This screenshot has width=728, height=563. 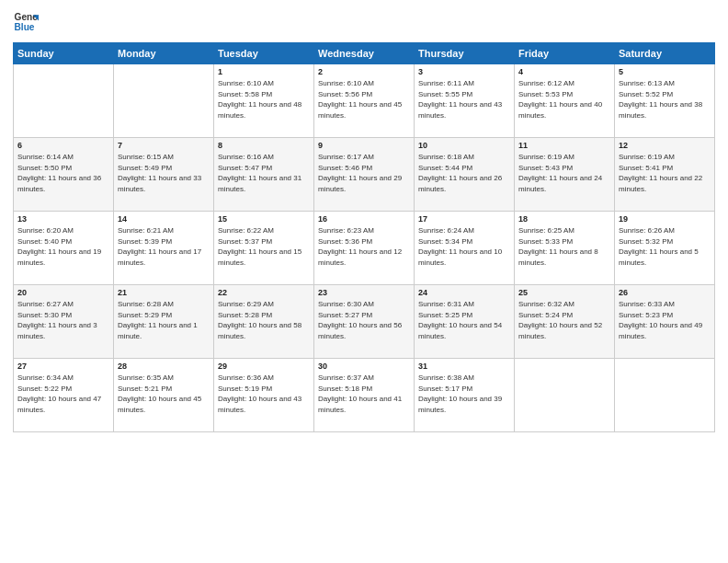 What do you see at coordinates (665, 322) in the screenshot?
I see `calendar-cell: 26Sunrise: 6:33 AM Sunset: 5:23 PM Dayli…` at bounding box center [665, 322].